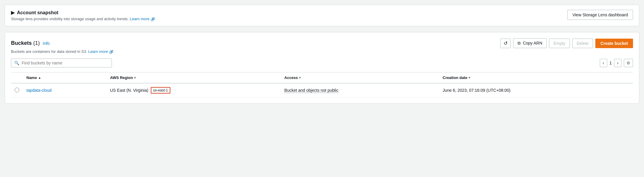 The width and height of the screenshot is (644, 177). I want to click on snapshot-title: ▶ Account snapshot, so click(83, 12).